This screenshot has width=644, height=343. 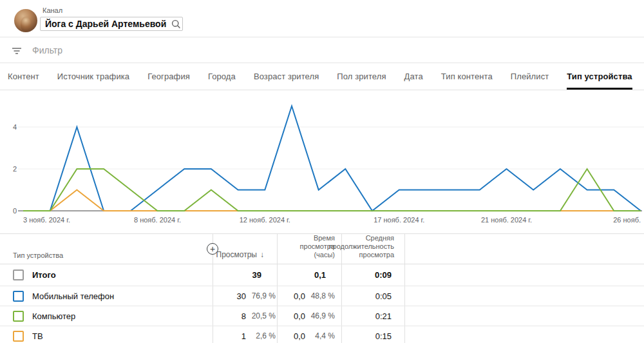 What do you see at coordinates (322, 316) in the screenshot?
I see `row-watch-time-pct: 46,9 %` at bounding box center [322, 316].